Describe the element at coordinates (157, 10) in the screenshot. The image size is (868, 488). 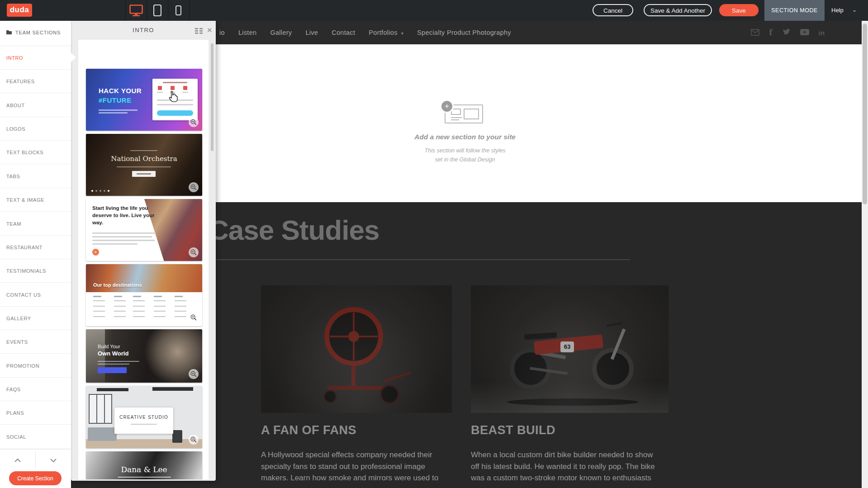
I see `tablet-view-button` at that location.